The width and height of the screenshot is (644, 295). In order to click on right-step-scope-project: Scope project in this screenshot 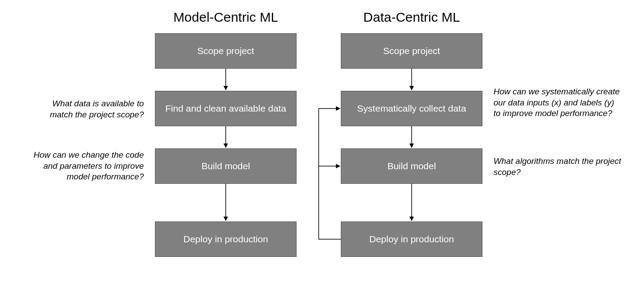, I will do `click(412, 51)`.